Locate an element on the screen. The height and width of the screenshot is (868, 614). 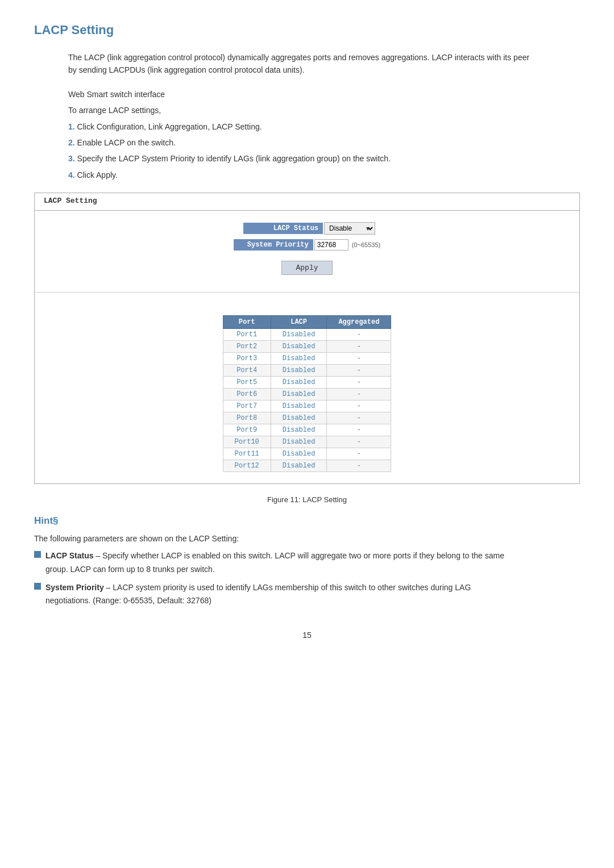
system-priority-label: System Priority is located at coordinates (273, 245).